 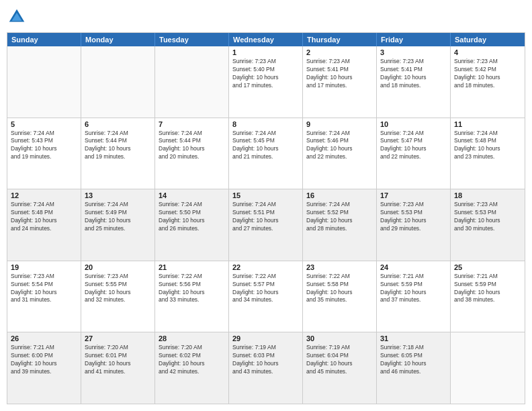 What do you see at coordinates (340, 360) in the screenshot?
I see `day-info-30: Sunrise: 7:19 AM Sunset: 6:04 PM Dayligh…` at bounding box center [340, 360].